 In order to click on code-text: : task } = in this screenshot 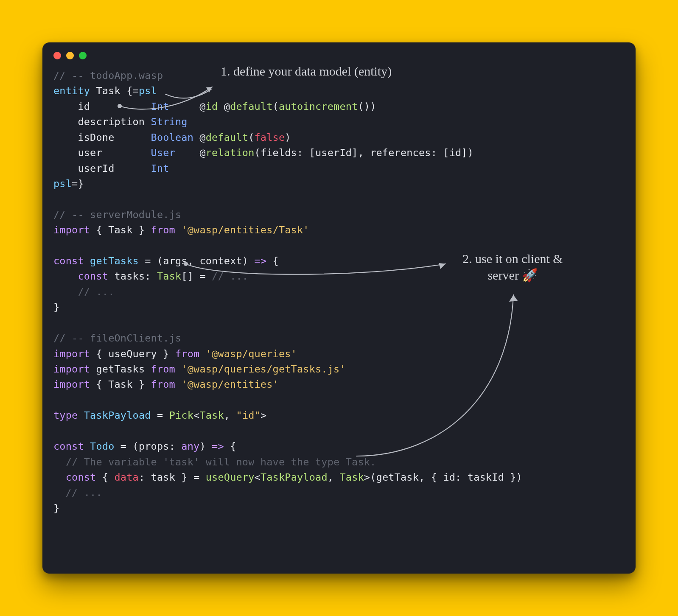, I will do `click(172, 477)`.